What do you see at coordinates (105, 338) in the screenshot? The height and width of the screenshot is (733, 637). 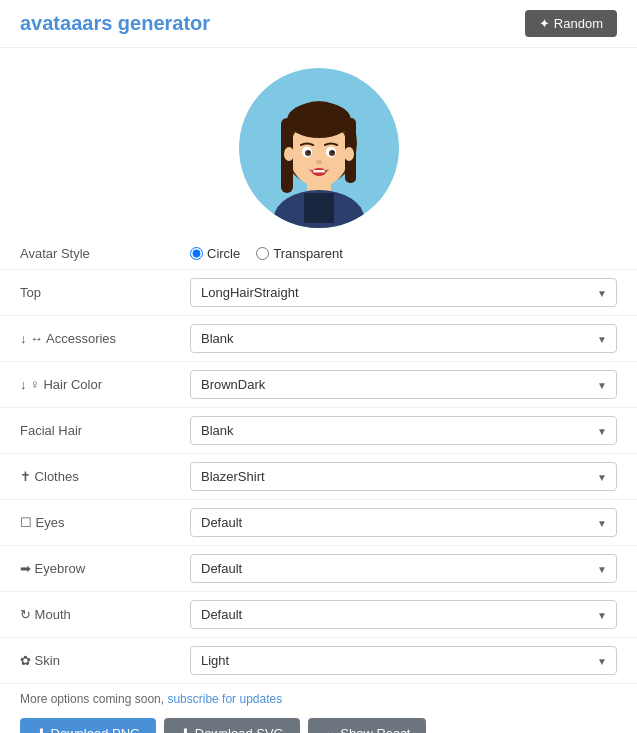 I see `accessories-label: ↓ ↔ Accessories` at bounding box center [105, 338].